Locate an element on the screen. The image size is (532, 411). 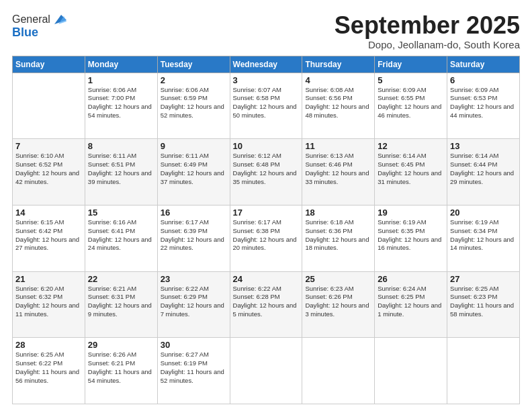
day-number: 25 is located at coordinates (339, 279).